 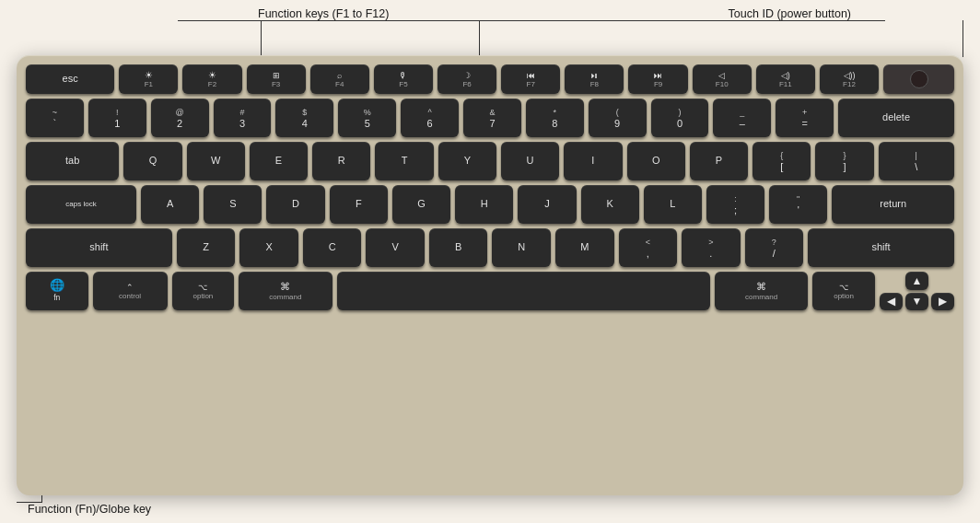 What do you see at coordinates (490, 161) in the screenshot?
I see `tab-row: tab Q W E R T Y U I O P {[ }] |\` at bounding box center [490, 161].